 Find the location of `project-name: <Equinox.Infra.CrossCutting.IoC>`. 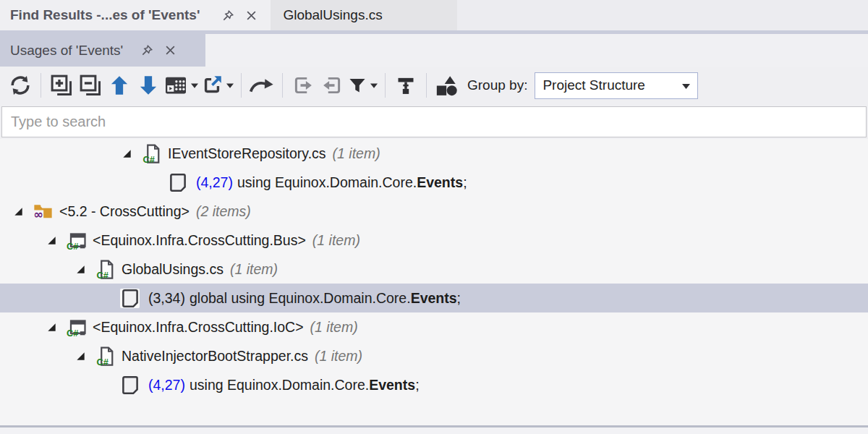

project-name: <Equinox.Infra.CrossCutting.IoC> is located at coordinates (198, 327).